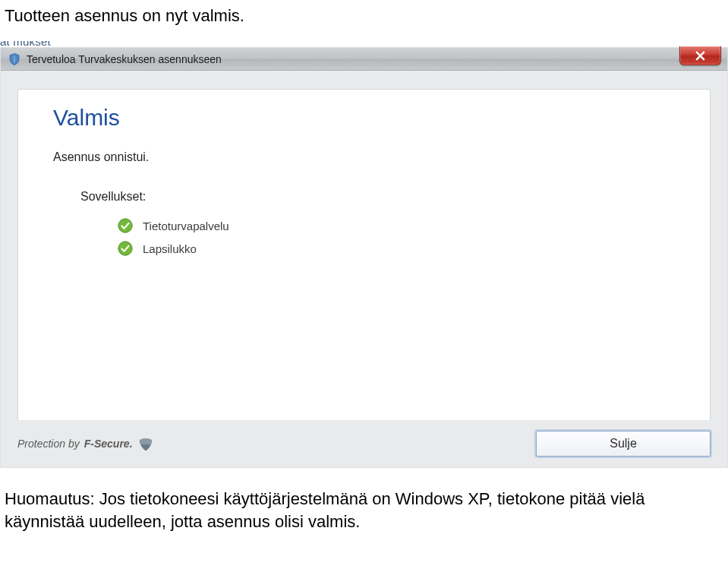 Image resolution: width=728 pixels, height=569 pixels. Describe the element at coordinates (170, 249) in the screenshot. I see `list-item-label: Lapsilukko` at that location.